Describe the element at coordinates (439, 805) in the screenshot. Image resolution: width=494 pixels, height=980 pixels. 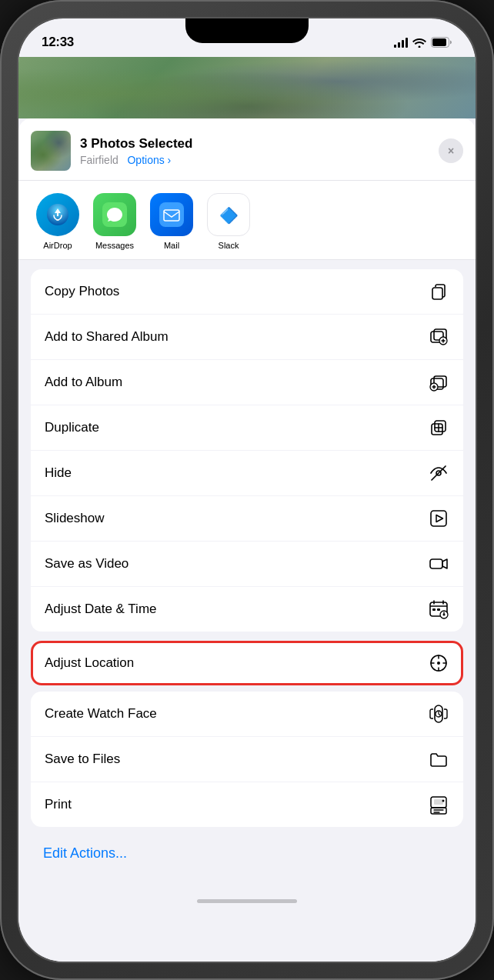
I see `print-icon` at that location.